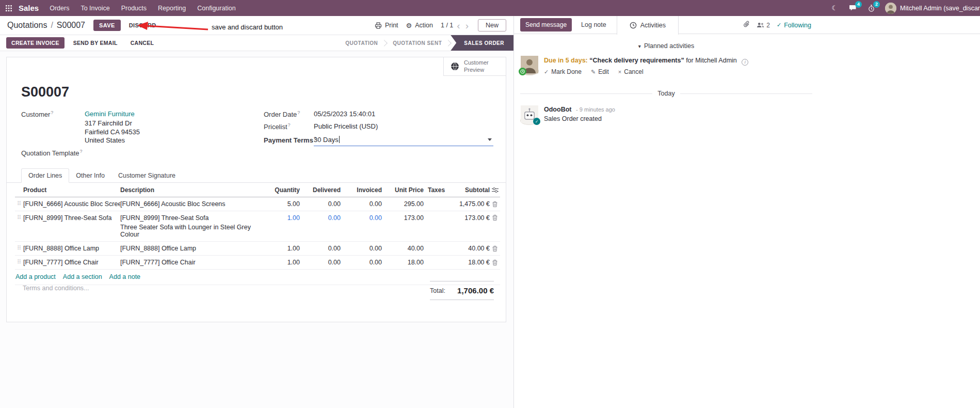 The height and width of the screenshot is (408, 980). I want to click on tab-order-lines: Order Lines, so click(45, 176).